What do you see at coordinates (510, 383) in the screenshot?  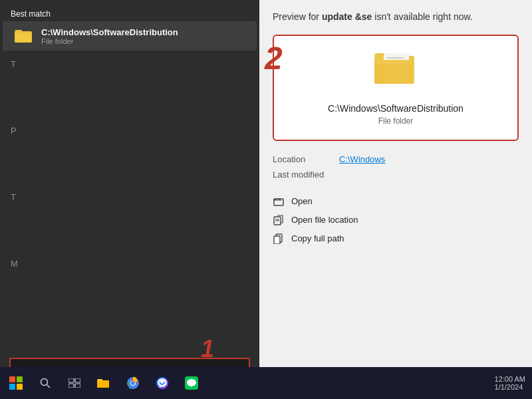 I see `taskbar-time: 12:00 AM1/1/2024` at bounding box center [510, 383].